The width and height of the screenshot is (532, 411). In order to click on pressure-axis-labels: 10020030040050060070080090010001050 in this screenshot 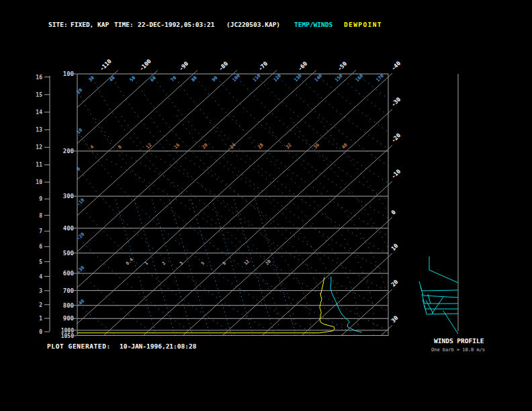, I will do `click(69, 205)`.